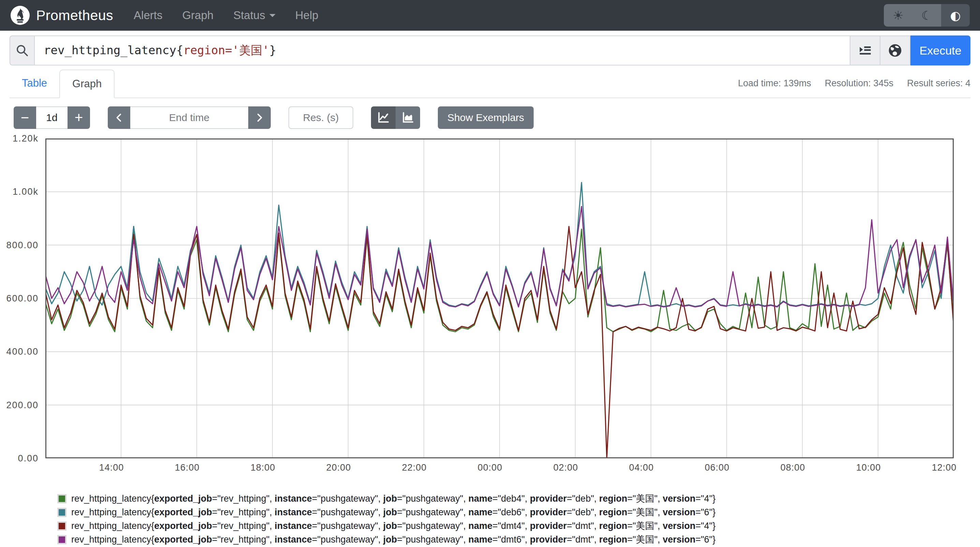 The width and height of the screenshot is (980, 547). Describe the element at coordinates (226, 50) in the screenshot. I see `query-token: region='美国'` at that location.